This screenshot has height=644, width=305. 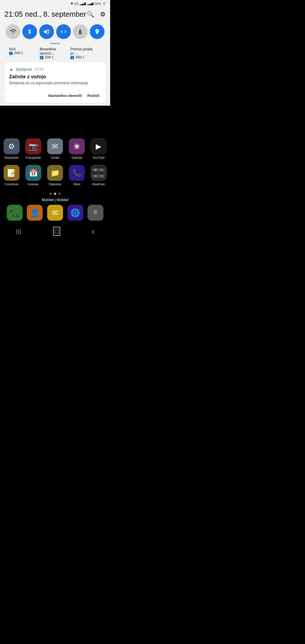 What do you see at coordinates (33, 146) in the screenshot?
I see `fotoaparat-icon: 📷` at bounding box center [33, 146].